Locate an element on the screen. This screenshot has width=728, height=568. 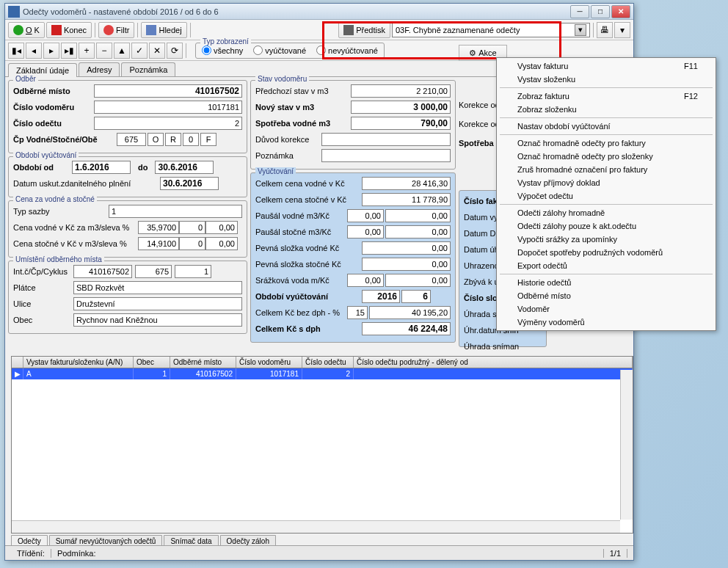
menu-item: Výpočet odečtu is located at coordinates (606, 196).